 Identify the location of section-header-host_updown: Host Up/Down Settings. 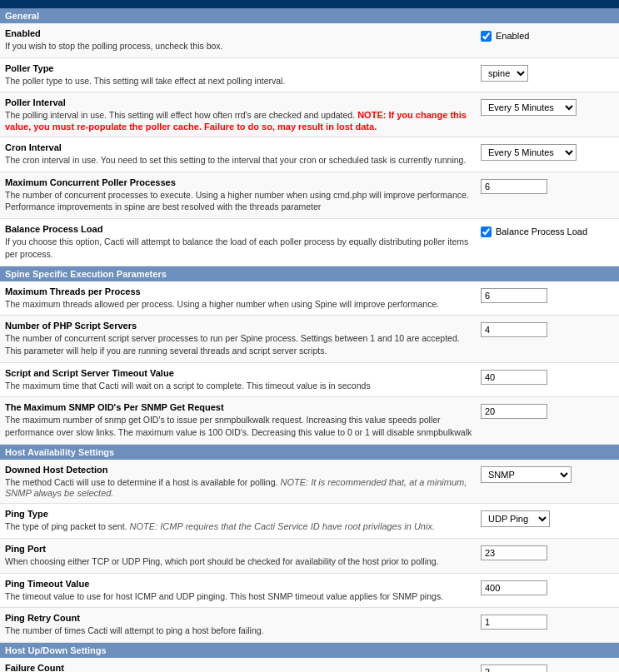
(310, 650).